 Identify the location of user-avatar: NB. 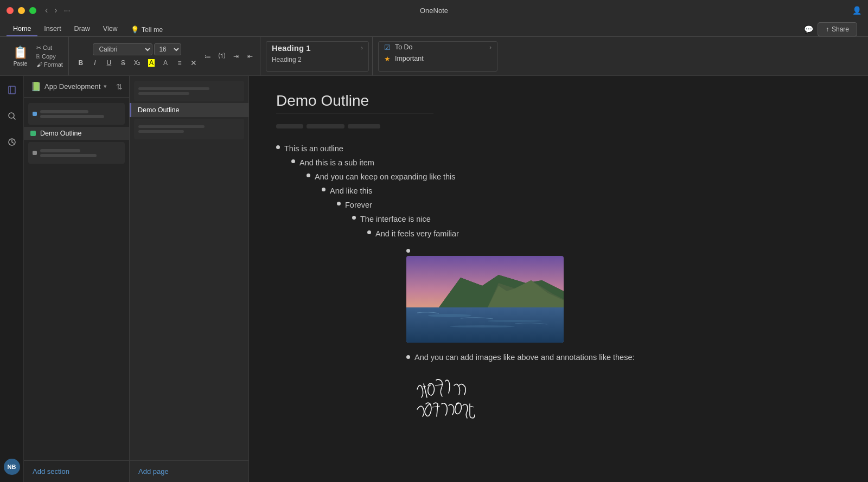
(12, 467).